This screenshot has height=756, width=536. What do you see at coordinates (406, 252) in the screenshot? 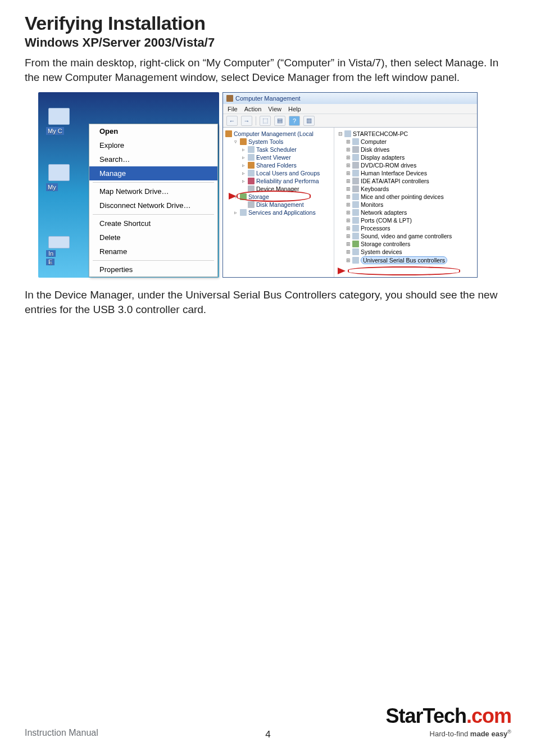
I see `device-system-devices: ⊞System devices` at bounding box center [406, 252].